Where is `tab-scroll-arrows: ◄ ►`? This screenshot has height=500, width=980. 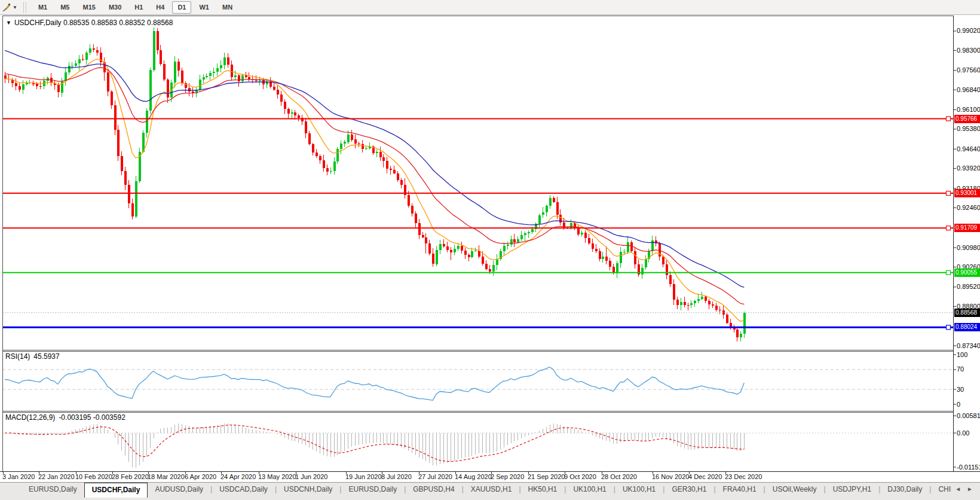 tab-scroll-arrows: ◄ ► is located at coordinates (966, 487).